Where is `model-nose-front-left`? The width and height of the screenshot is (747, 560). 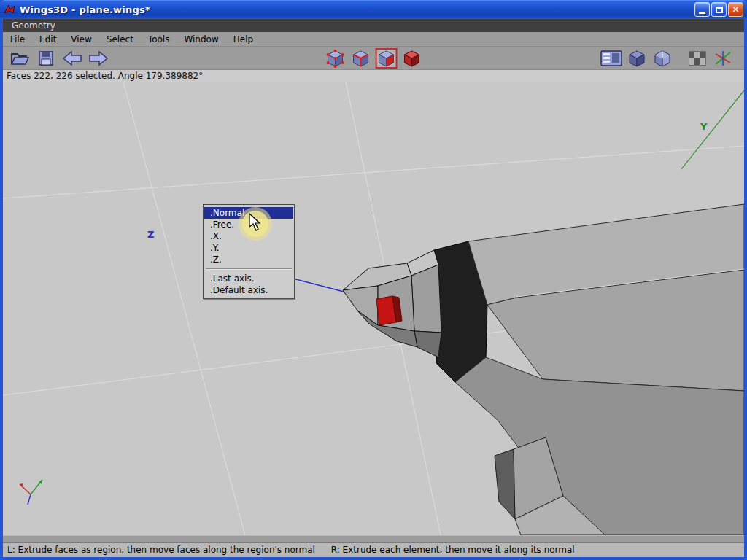
model-nose-front-left is located at coordinates (360, 306).